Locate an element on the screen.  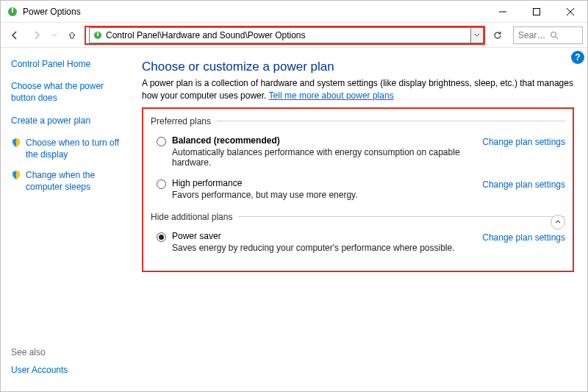
plan-balanced: Balanced (recommended) Automatically bal… is located at coordinates (358, 154).